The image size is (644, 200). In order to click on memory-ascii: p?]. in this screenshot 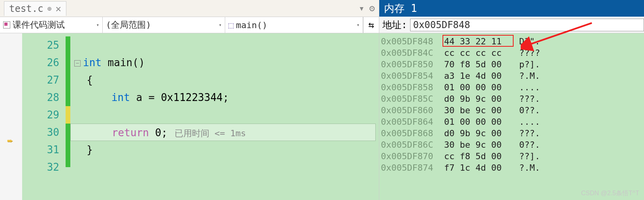, I will do `click(529, 64)`.